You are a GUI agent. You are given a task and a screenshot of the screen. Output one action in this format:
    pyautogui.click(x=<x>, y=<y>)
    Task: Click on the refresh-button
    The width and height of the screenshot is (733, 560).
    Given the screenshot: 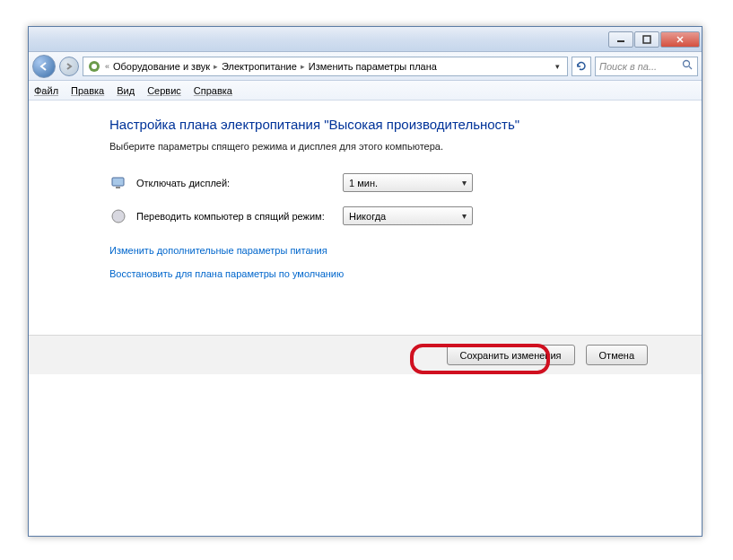 What is the action you would take?
    pyautogui.click(x=581, y=66)
    